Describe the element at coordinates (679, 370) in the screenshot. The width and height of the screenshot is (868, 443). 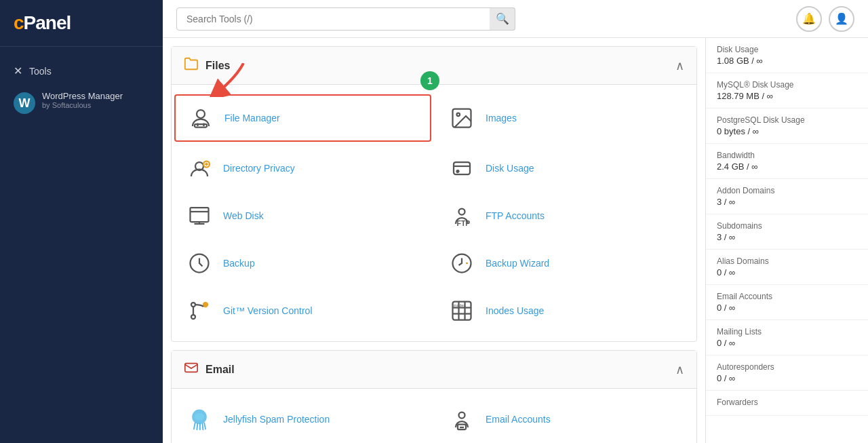
I see `email-section-toggle: ∧` at that location.